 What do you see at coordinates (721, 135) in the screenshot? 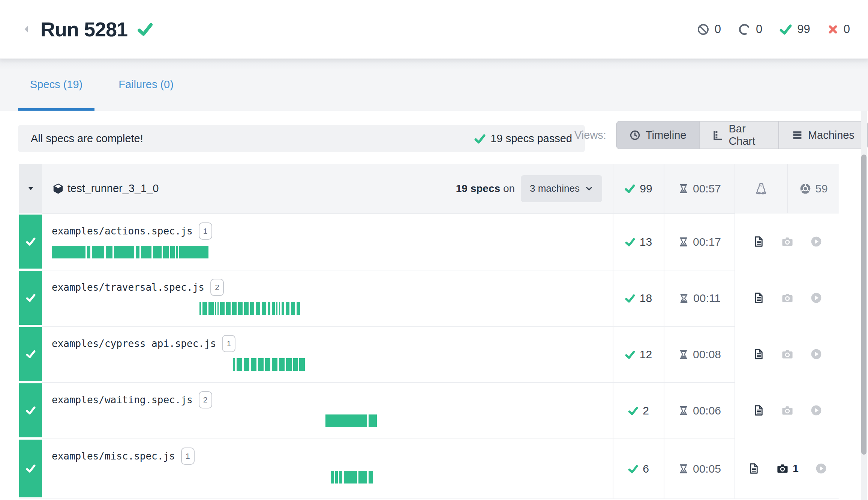
I see `views-switcher: Views: Timeline Bar Chart Machines` at bounding box center [721, 135].